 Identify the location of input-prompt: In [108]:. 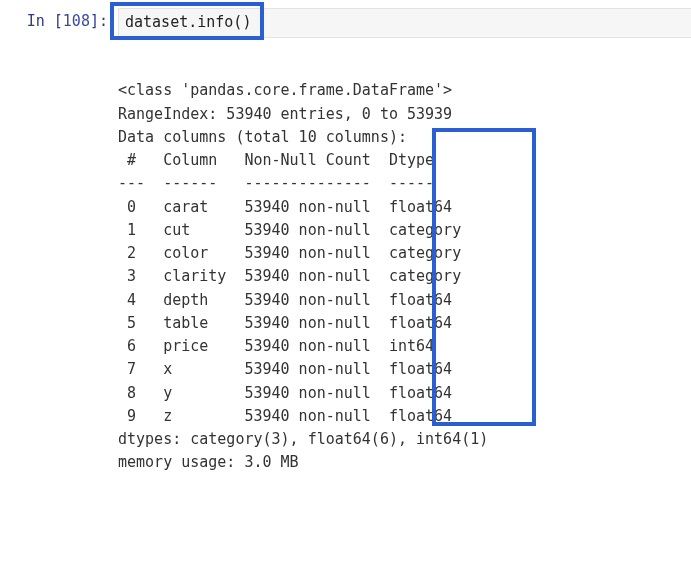
(59, 19).